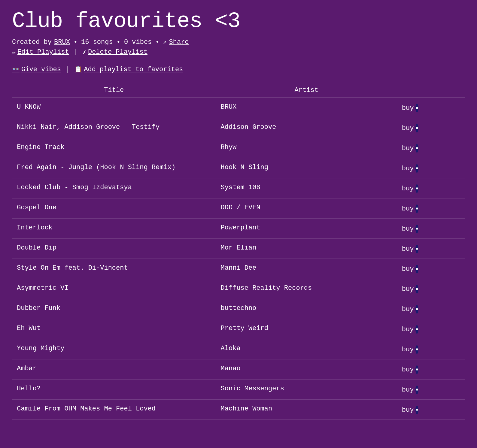 The width and height of the screenshot is (477, 448). I want to click on delete-action: Delete Playlist, so click(115, 52).